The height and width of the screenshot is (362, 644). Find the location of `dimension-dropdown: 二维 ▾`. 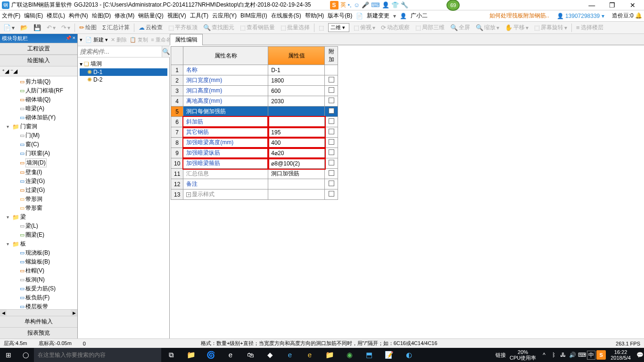

dimension-dropdown: 二维 ▾ is located at coordinates (339, 27).